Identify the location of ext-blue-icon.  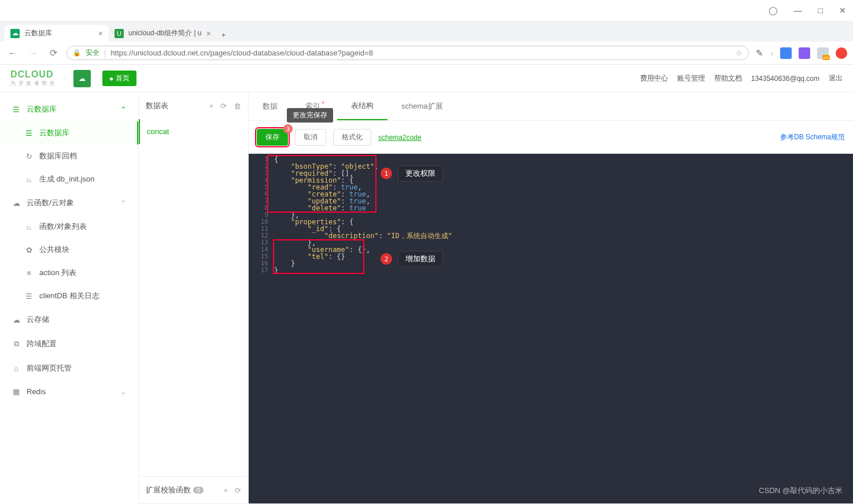
(786, 53).